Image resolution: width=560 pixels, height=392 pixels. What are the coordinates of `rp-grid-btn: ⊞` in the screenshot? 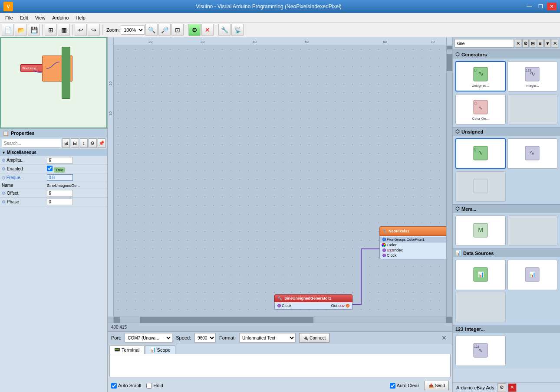 It's located at (533, 43).